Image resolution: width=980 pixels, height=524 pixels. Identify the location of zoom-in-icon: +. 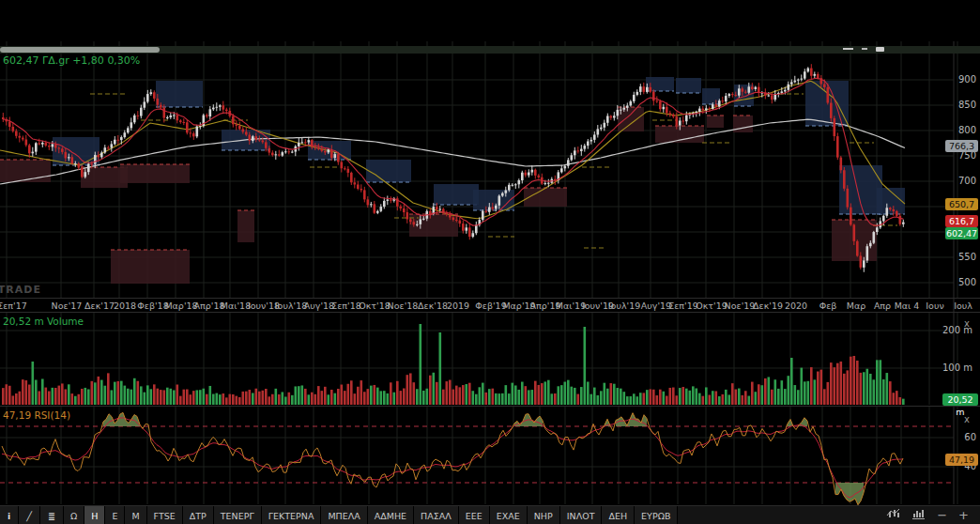
(963, 516).